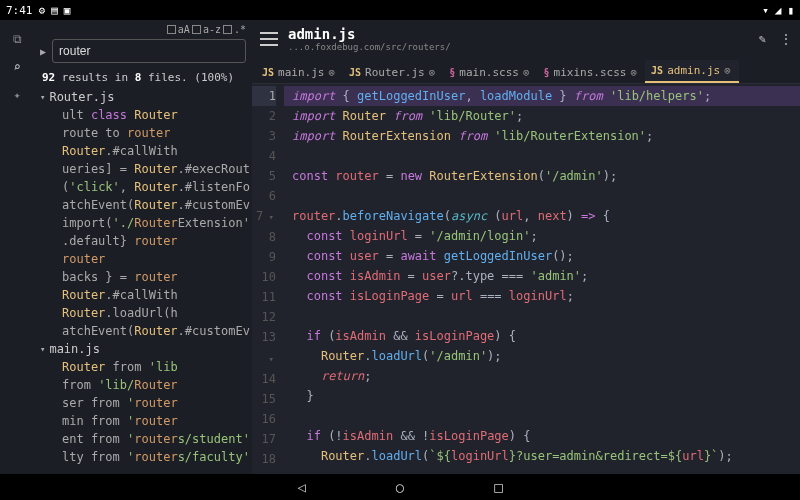  Describe the element at coordinates (143, 439) in the screenshot. I see `search-match: ent from 'routers/student'` at that location.